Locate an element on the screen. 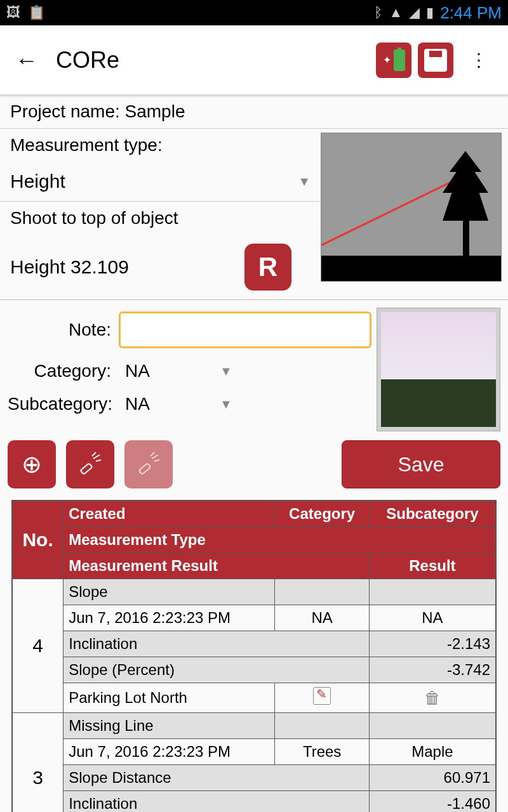  header-created: Created is located at coordinates (169, 514).